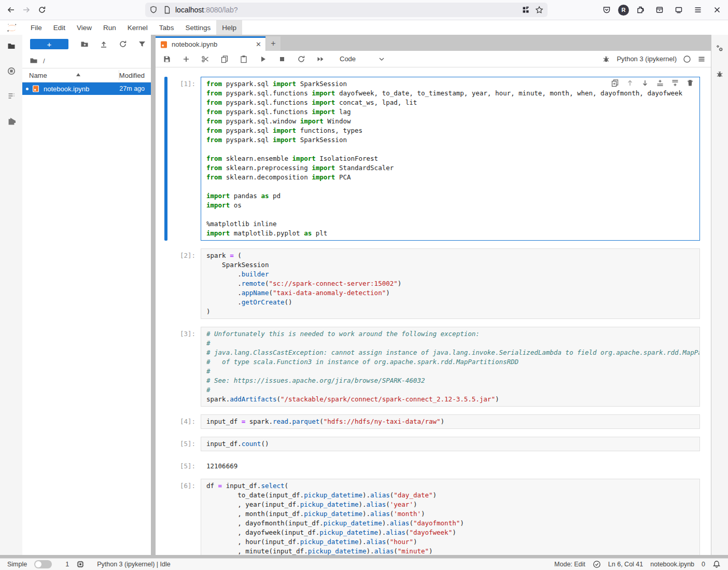 The height and width of the screenshot is (570, 728). Describe the element at coordinates (38, 76) in the screenshot. I see `column-name: Name` at that location.